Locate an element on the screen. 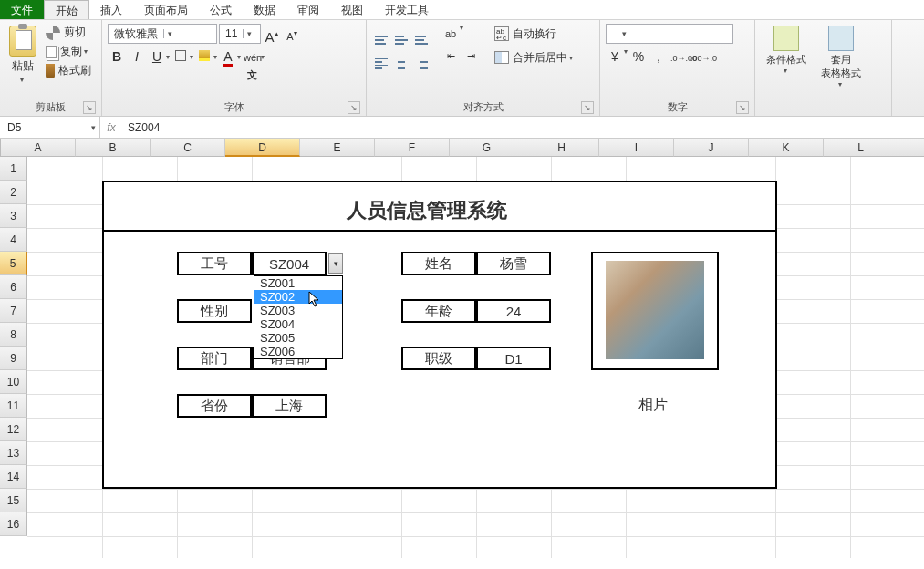  cut-button: 剪切 is located at coordinates (68, 33).